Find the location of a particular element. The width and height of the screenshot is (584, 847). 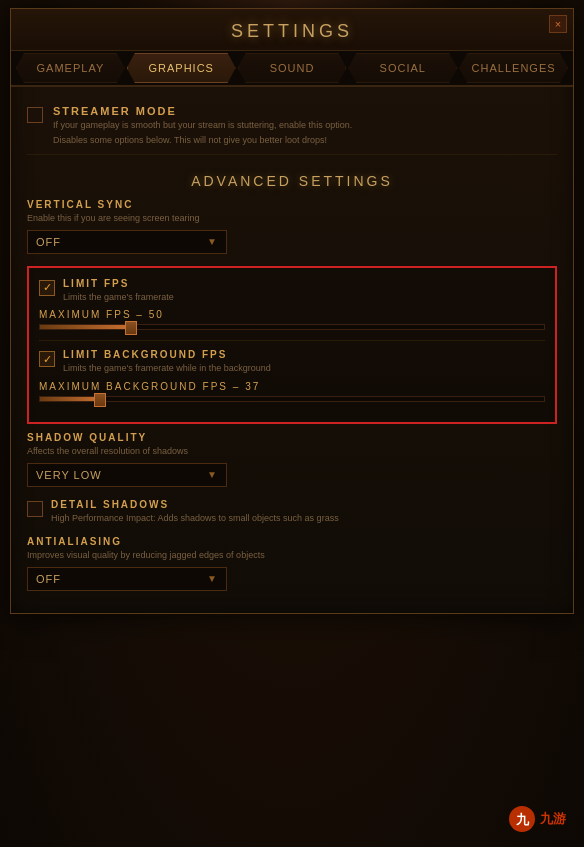

tab-graphics: GRAPHICS is located at coordinates (182, 68).